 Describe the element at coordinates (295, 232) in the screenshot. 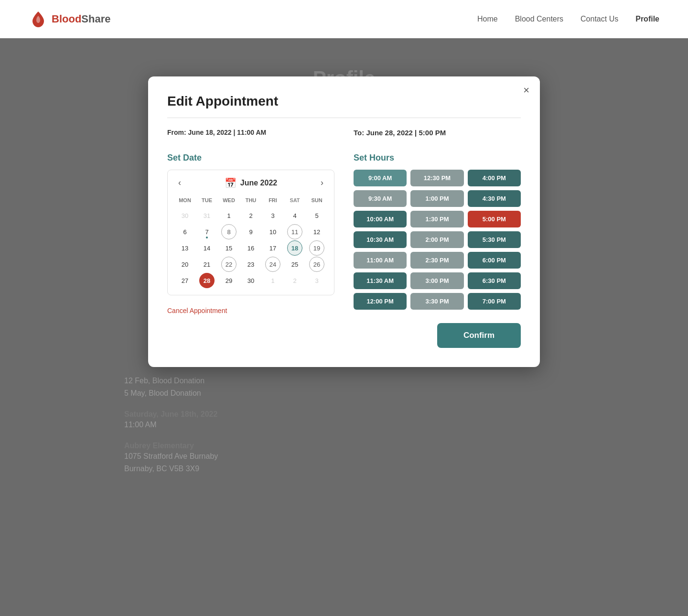

I see `cal-day: 11` at that location.